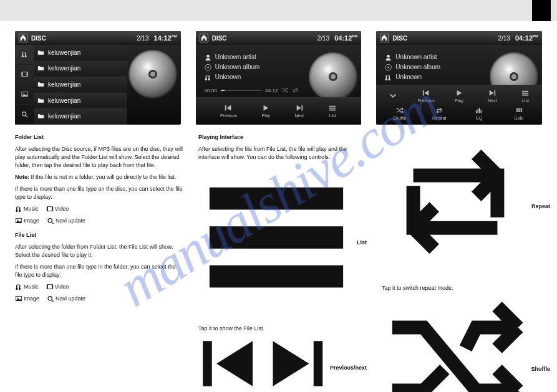  I want to click on body-text: If there is more than one file type on t…, so click(99, 193).